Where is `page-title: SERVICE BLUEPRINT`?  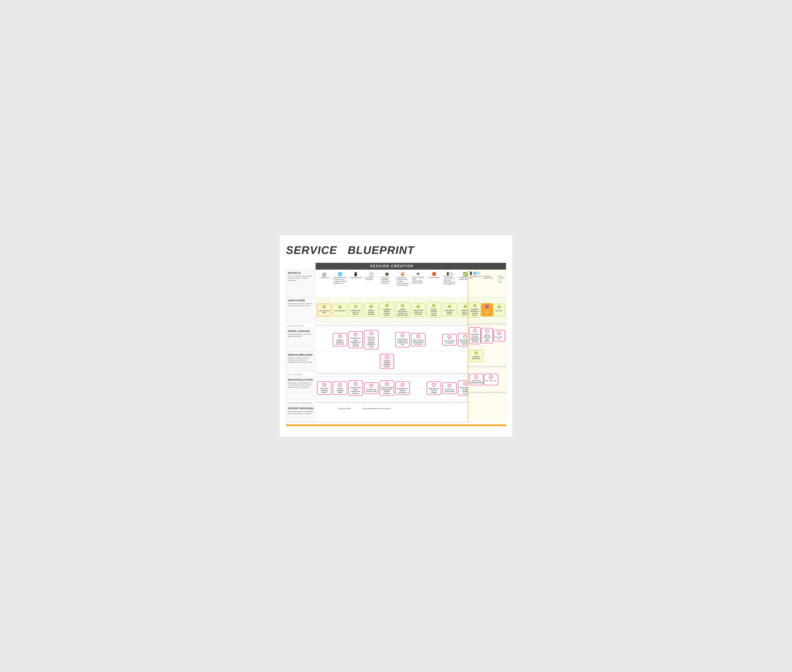
page-title: SERVICE BLUEPRINT is located at coordinates (396, 250).